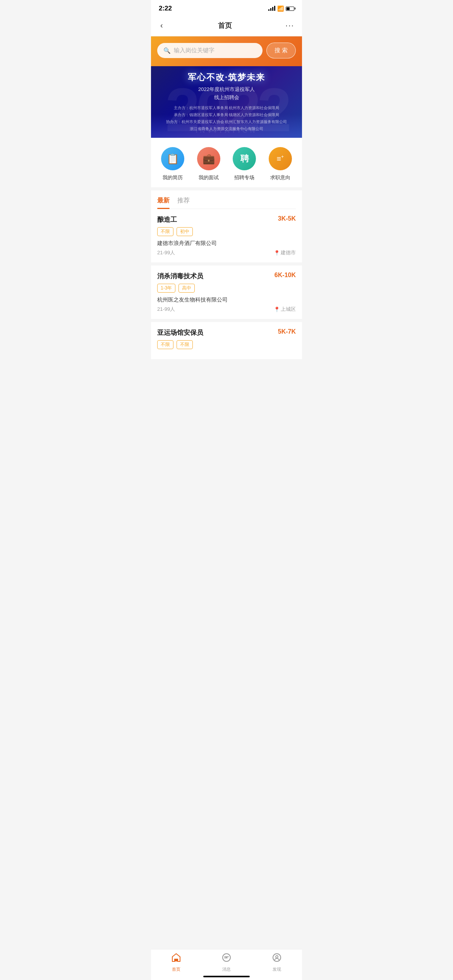 The height and width of the screenshot is (980, 453). What do you see at coordinates (226, 253) in the screenshot?
I see `job-footer-1: 21-99人 📍 建德市` at bounding box center [226, 253].